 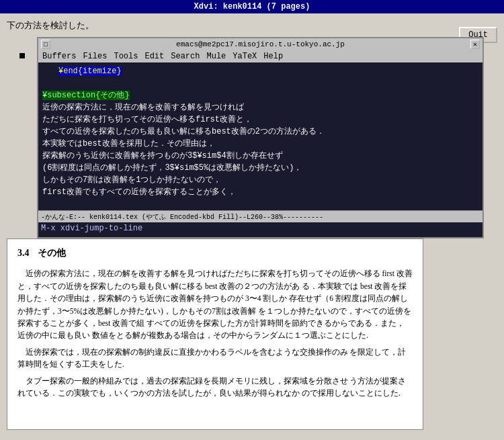 What do you see at coordinates (261, 228) in the screenshot?
I see `emacs-minibuffer: M-x xdvi-jump-to-line` at bounding box center [261, 228].